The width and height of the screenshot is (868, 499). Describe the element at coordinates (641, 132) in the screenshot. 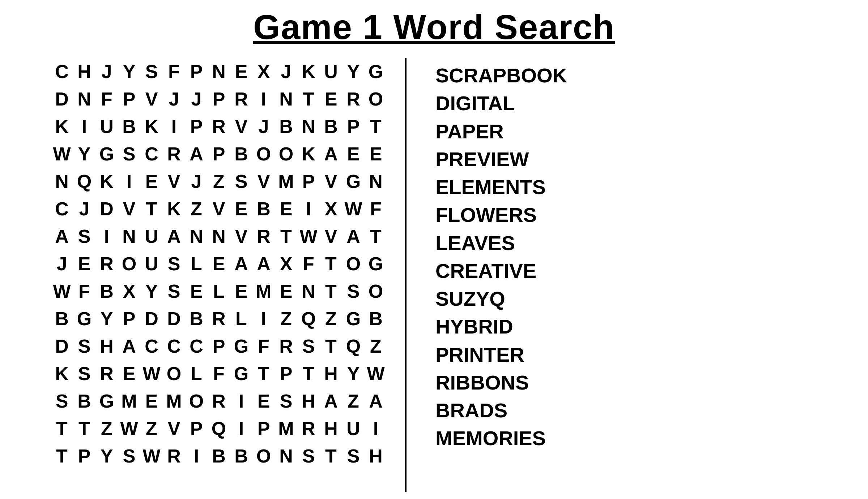

I see `word-item: PAPER` at that location.